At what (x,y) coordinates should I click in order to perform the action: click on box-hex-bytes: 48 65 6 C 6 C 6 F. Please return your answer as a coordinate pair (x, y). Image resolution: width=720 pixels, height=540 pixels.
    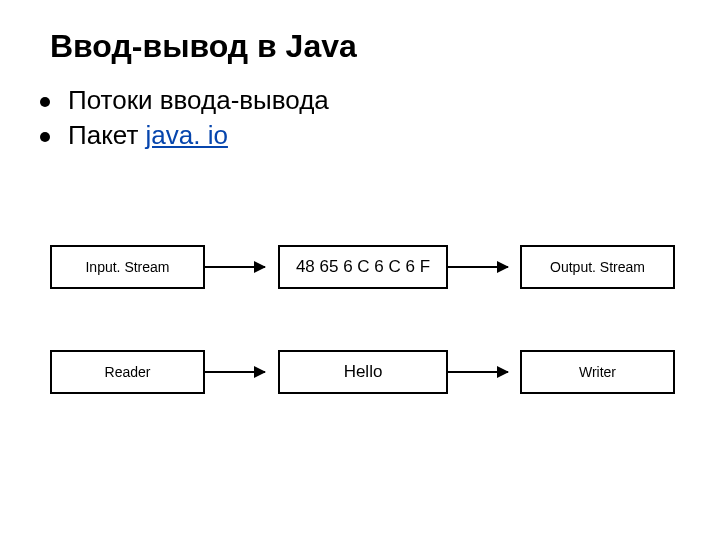
    Looking at the image, I should click on (363, 267).